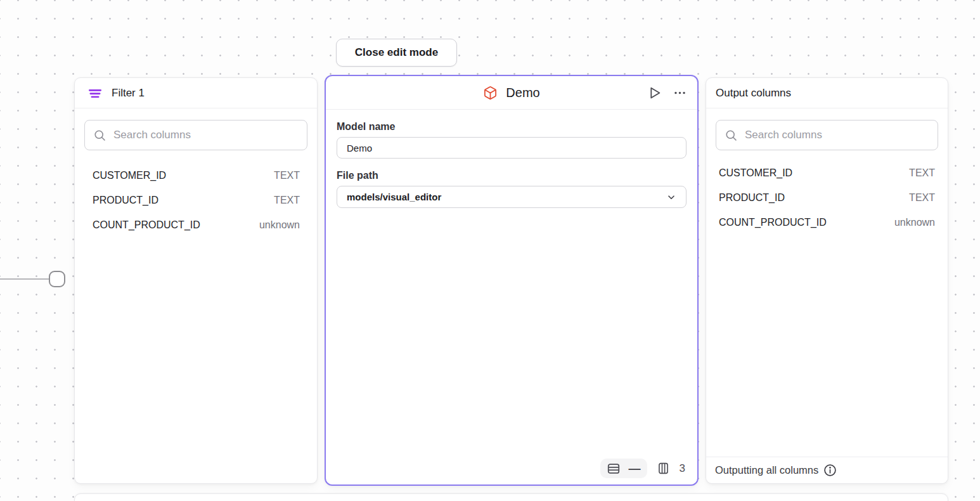 The image size is (980, 501). I want to click on output-panel-title: Output columns, so click(753, 93).